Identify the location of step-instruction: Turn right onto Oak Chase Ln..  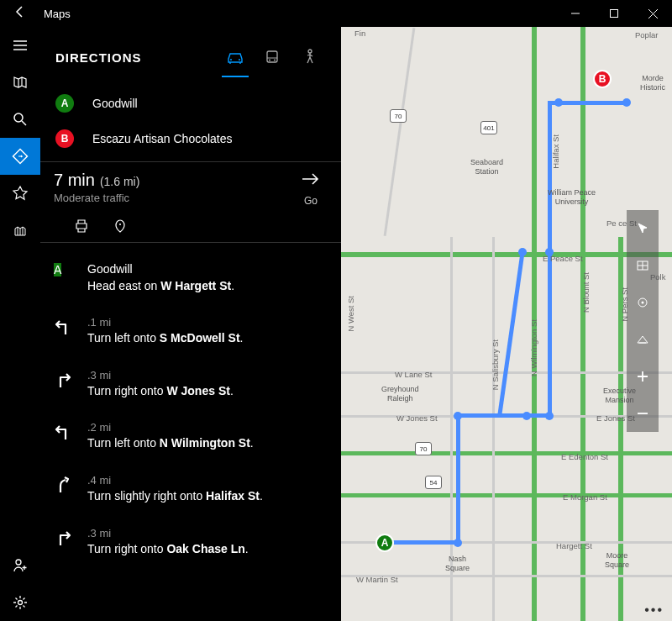
(207, 550).